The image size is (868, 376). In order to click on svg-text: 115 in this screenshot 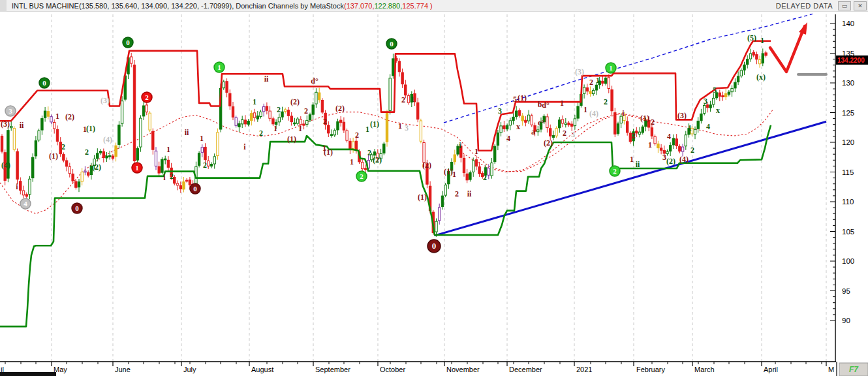, I will do `click(848, 172)`.